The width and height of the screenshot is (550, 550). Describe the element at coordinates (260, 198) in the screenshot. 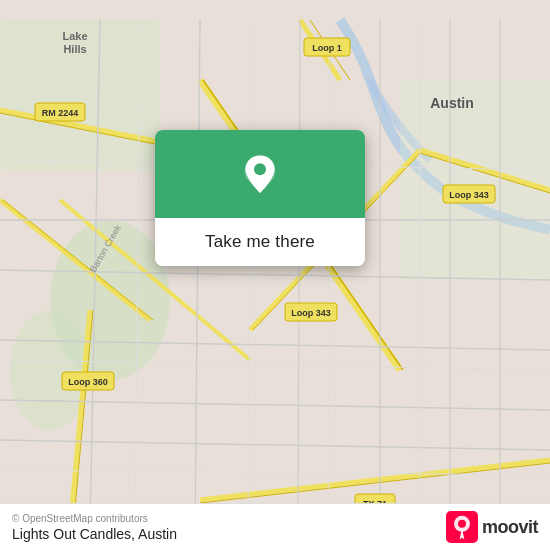

I see `popup-card: Take me there` at that location.